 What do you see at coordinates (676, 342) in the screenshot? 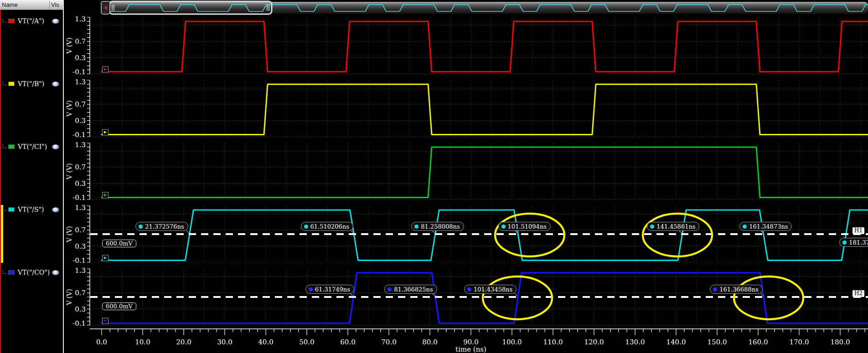
I see `x-tick-label: 140.0` at bounding box center [676, 342].